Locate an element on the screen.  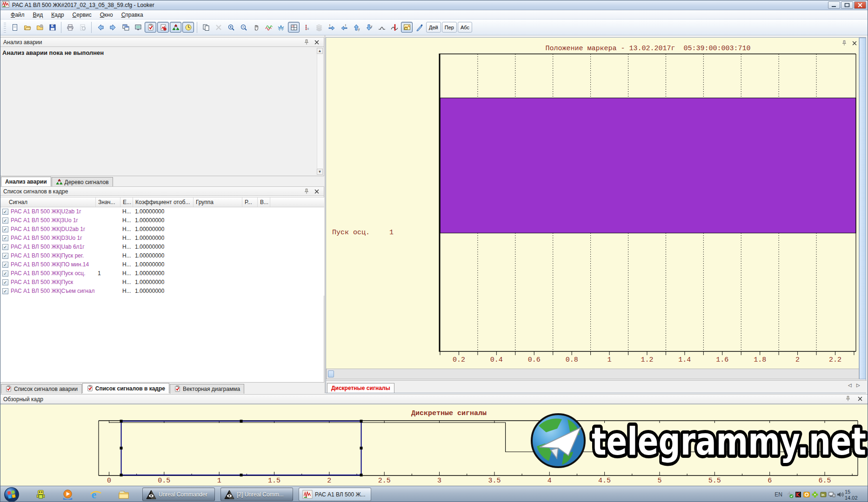
tab-список-сигналов-аварии: Список сигналов аварии is located at coordinates (41, 389).